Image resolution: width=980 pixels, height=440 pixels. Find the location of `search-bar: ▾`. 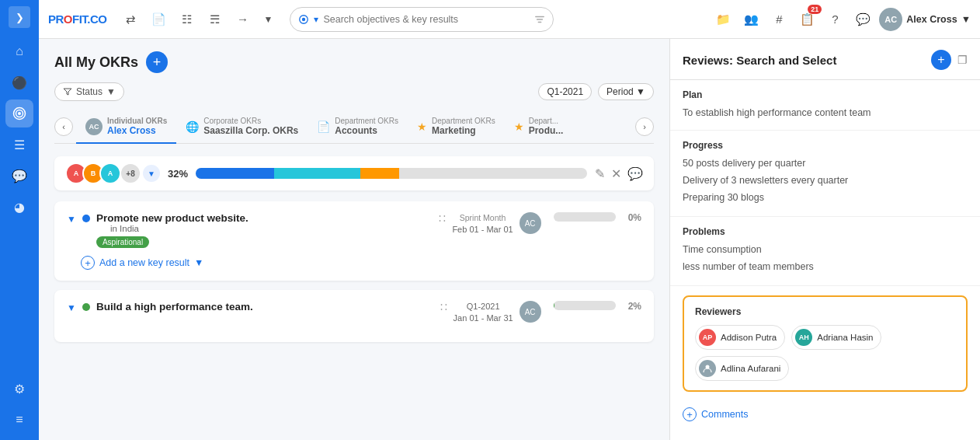

search-bar: ▾ is located at coordinates (422, 19).